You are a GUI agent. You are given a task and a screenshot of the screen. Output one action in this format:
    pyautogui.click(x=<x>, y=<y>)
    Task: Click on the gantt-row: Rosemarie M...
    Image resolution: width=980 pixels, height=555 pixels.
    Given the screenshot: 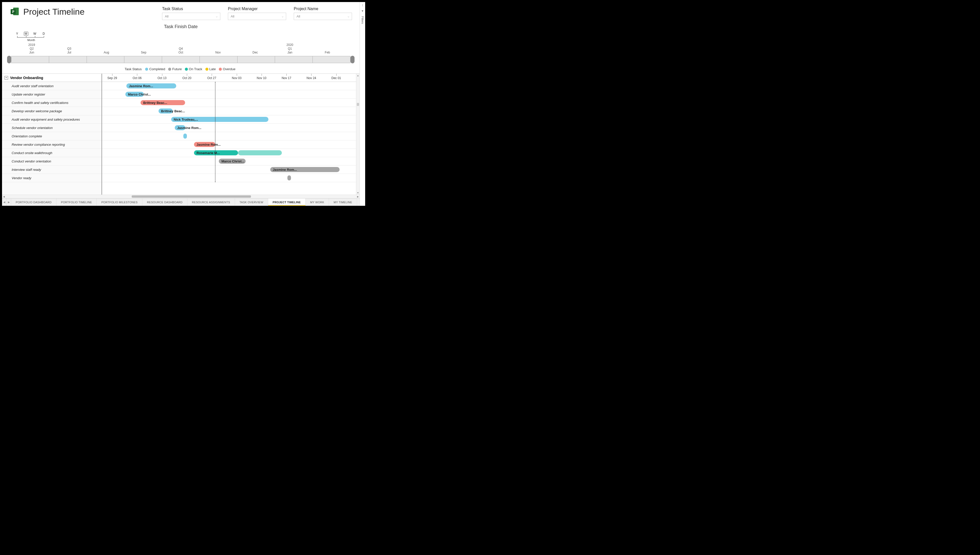 What is the action you would take?
    pyautogui.click(x=229, y=153)
    